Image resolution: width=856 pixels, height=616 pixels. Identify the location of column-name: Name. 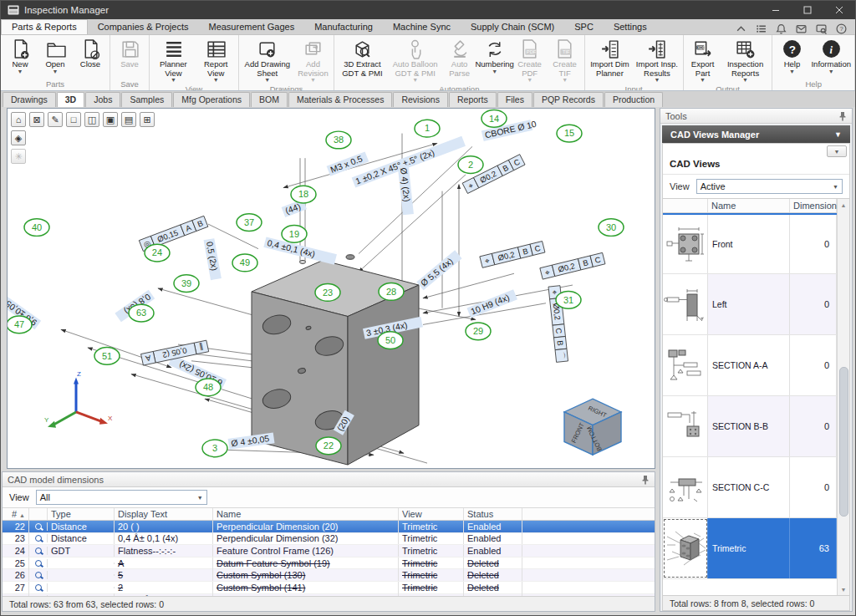
(749, 206).